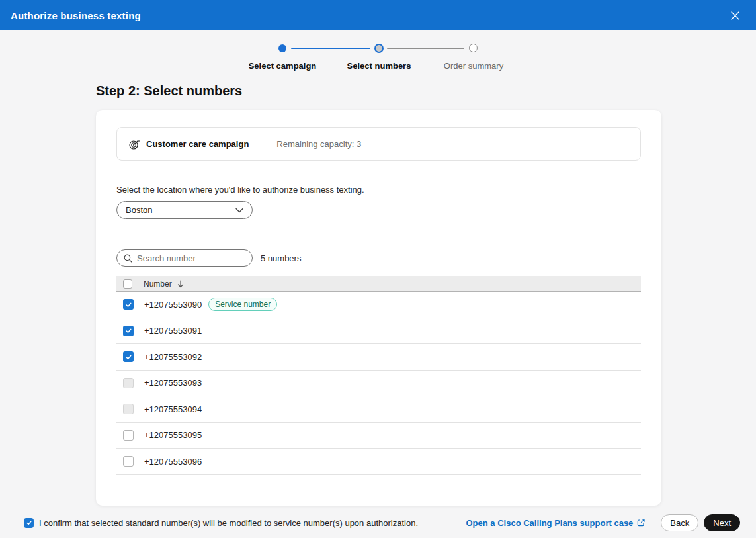 The image size is (756, 538). What do you see at coordinates (229, 523) in the screenshot?
I see `confirm-statement: I confirm that selected standard number(…` at bounding box center [229, 523].